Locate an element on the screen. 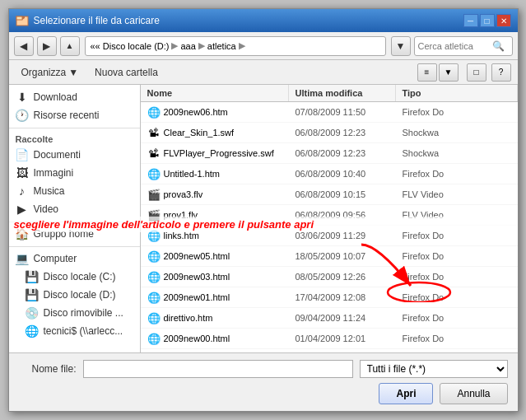 Image resolution: width=526 pixels, height=420 pixels. sidebar-item-musica: ♪ Musica is located at coordinates (74, 191).